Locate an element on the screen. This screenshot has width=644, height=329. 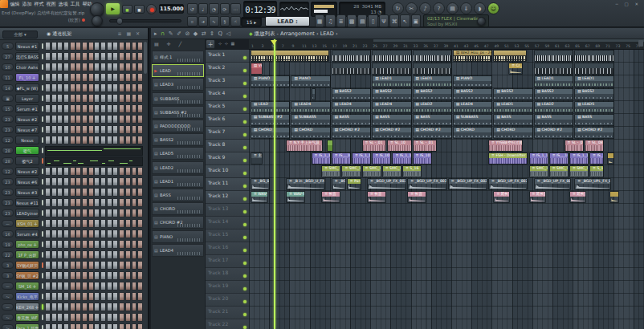
track-name: Track 4 is located at coordinates (227, 95).